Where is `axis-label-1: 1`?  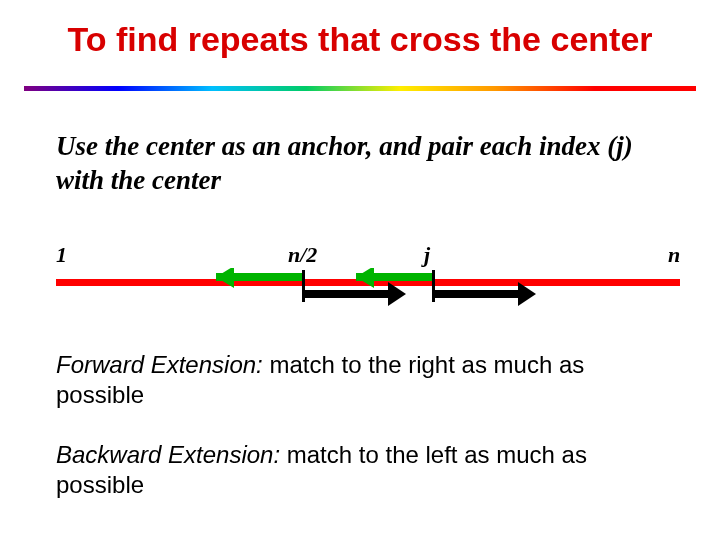
axis-label-1: 1 is located at coordinates (62, 255).